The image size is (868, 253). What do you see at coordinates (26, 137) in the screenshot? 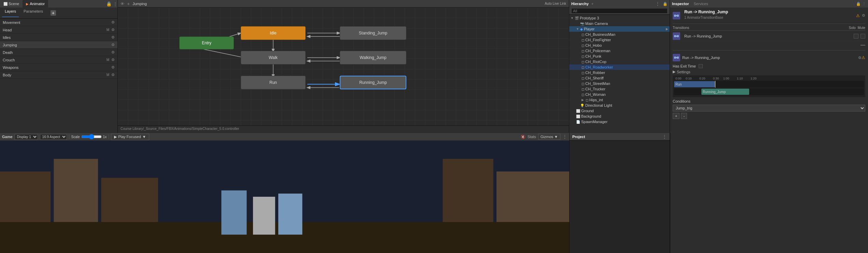
I see `display-select: Display 1` at bounding box center [26, 137].